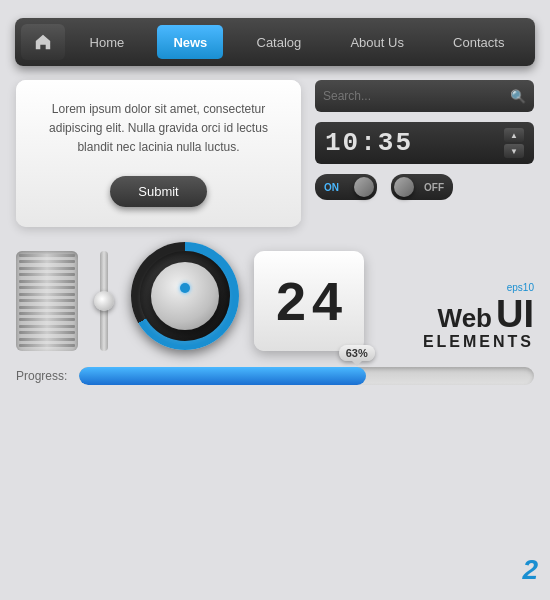 The height and width of the screenshot is (600, 550). Describe the element at coordinates (185, 296) in the screenshot. I see `knob-inner` at that location.